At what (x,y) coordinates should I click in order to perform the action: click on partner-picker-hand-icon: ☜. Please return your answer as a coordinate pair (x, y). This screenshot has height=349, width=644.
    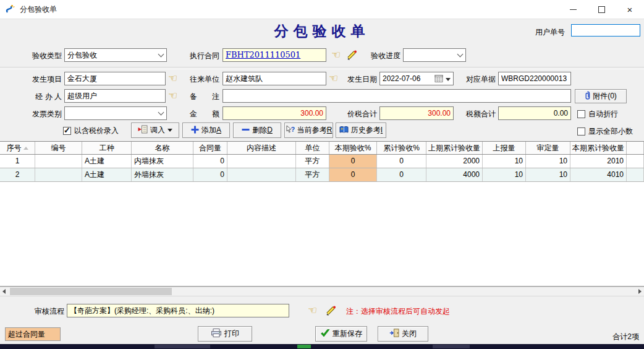
    Looking at the image, I should click on (334, 79).